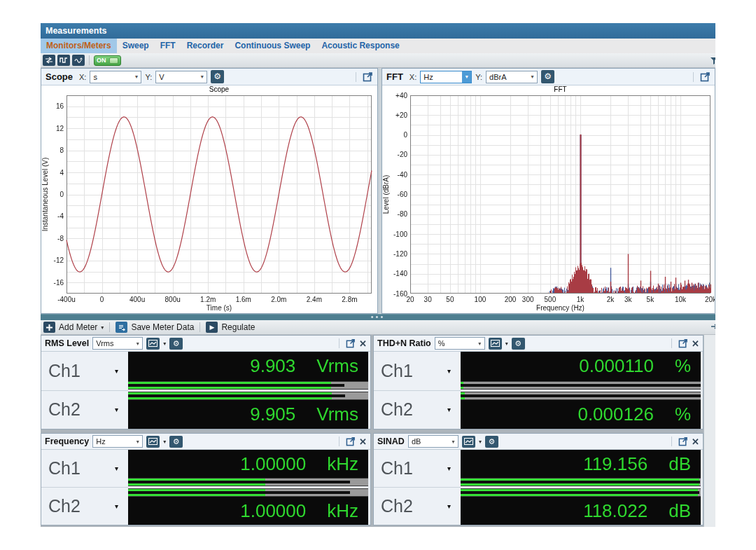 Image resolution: width=756 pixels, height=550 pixels. I want to click on filter-icon, so click(713, 62).